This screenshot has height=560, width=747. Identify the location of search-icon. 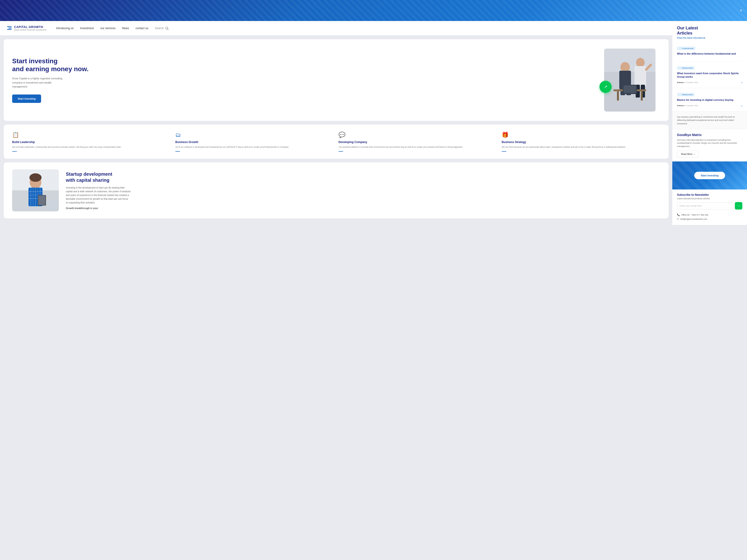
(167, 28).